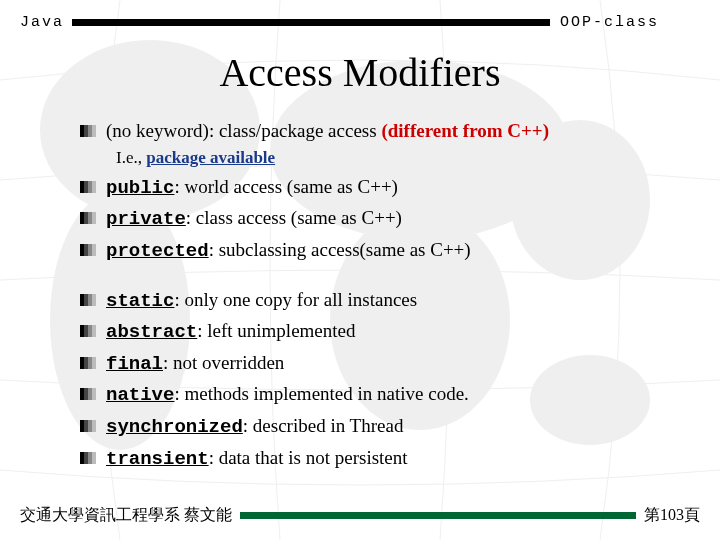 The height and width of the screenshot is (540, 720). I want to click on header-rule, so click(311, 22).